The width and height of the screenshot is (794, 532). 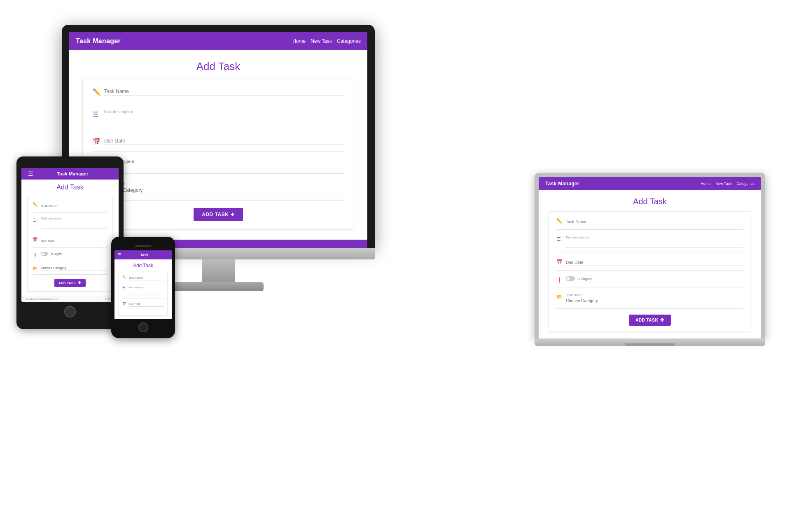 I want to click on tablet-category-select: Choose Category, so click(x=74, y=268).